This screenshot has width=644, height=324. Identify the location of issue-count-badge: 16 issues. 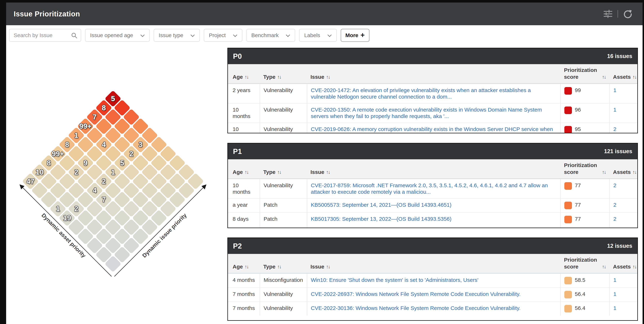
(620, 56).